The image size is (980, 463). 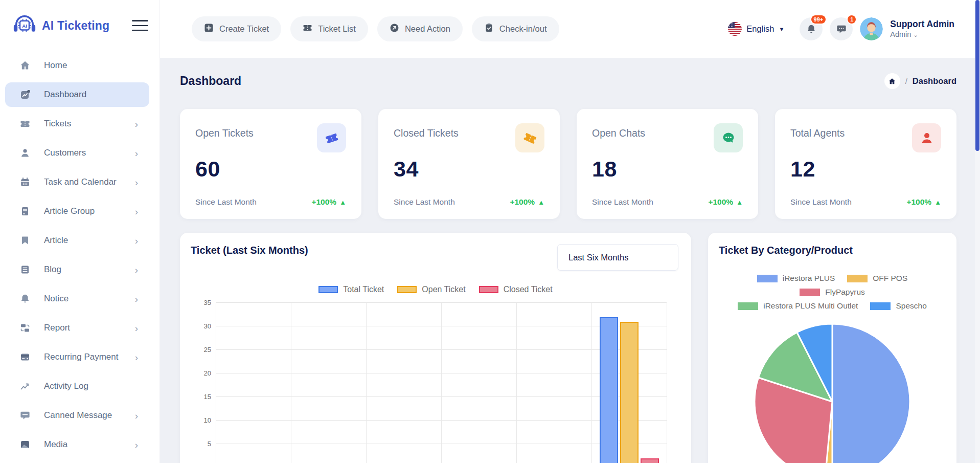 What do you see at coordinates (77, 95) in the screenshot?
I see `sidebar-item-dashboard: Dashboard` at bounding box center [77, 95].